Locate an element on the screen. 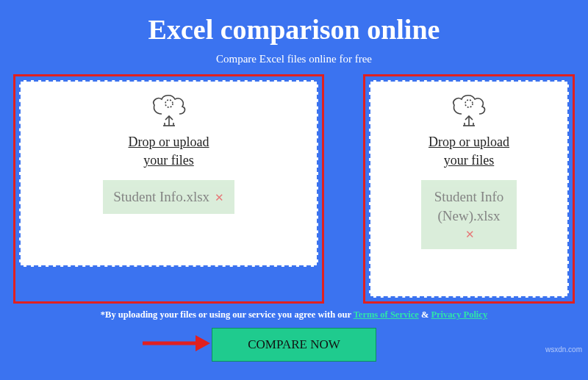 The image size is (588, 380). watermark-text: wsxdn.com is located at coordinates (564, 350).